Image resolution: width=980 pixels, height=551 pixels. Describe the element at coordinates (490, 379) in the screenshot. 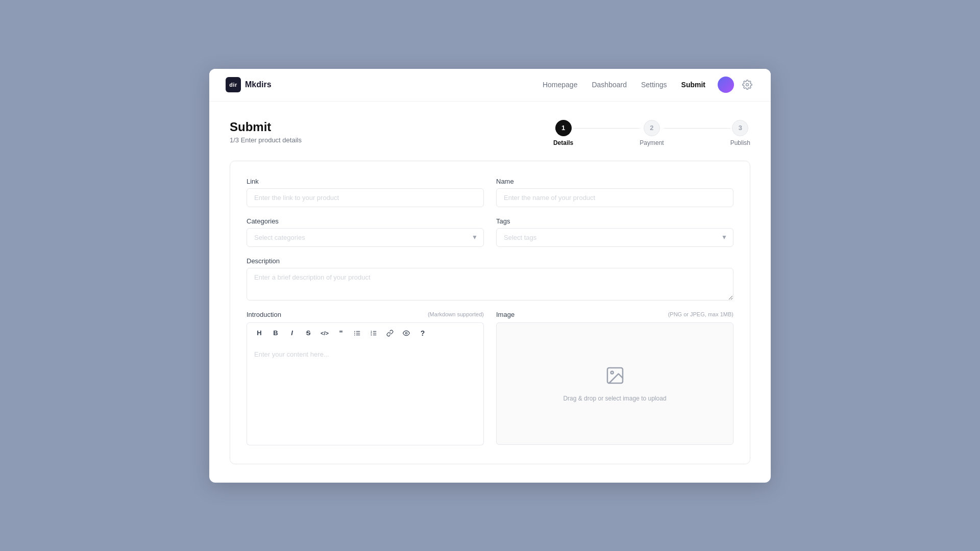

I see `bottom-row: Introduction (Markdown supported) H B I …` at that location.